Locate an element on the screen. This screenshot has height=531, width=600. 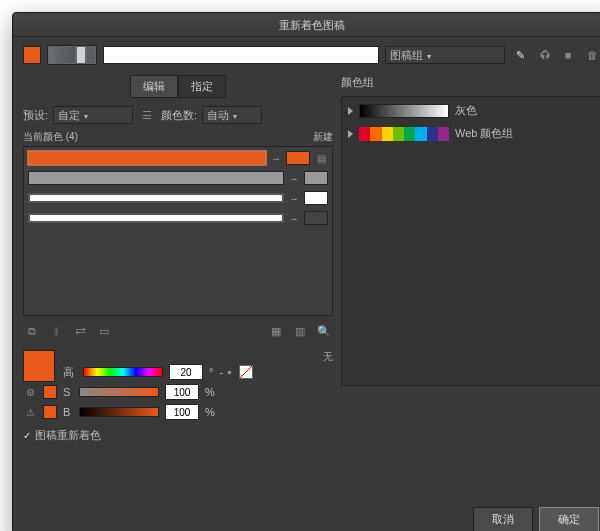
sort-icon-2: ▥ is located at coordinates (300, 331).